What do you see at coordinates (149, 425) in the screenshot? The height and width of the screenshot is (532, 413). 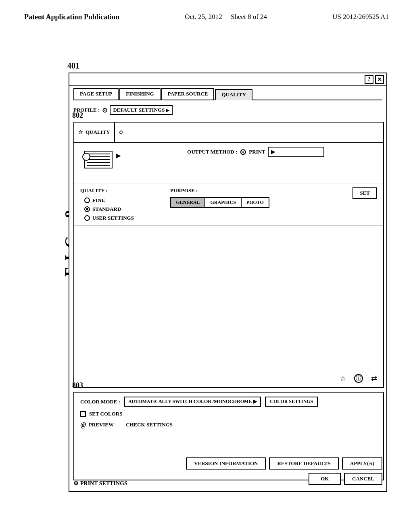 I see `check-settings-area: CHECK SETTINGS` at bounding box center [149, 425].